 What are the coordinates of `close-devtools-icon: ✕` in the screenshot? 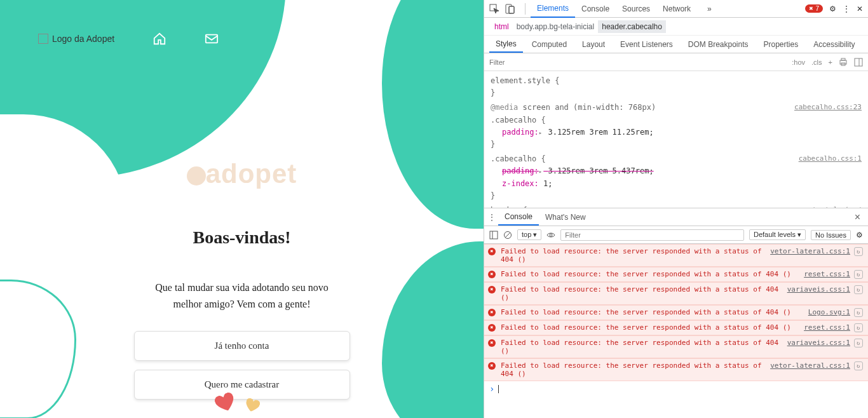 It's located at (860, 9).